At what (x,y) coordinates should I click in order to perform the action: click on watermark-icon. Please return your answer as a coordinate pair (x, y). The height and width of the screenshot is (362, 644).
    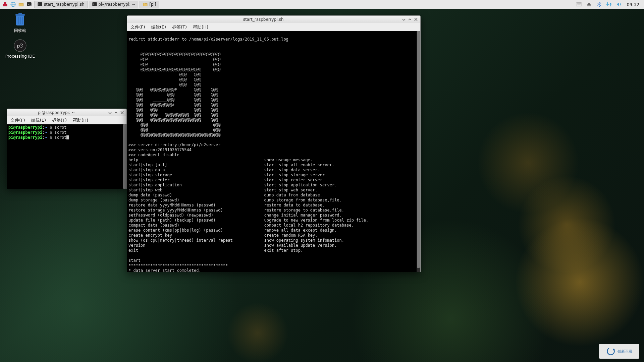
    Looking at the image, I should click on (611, 351).